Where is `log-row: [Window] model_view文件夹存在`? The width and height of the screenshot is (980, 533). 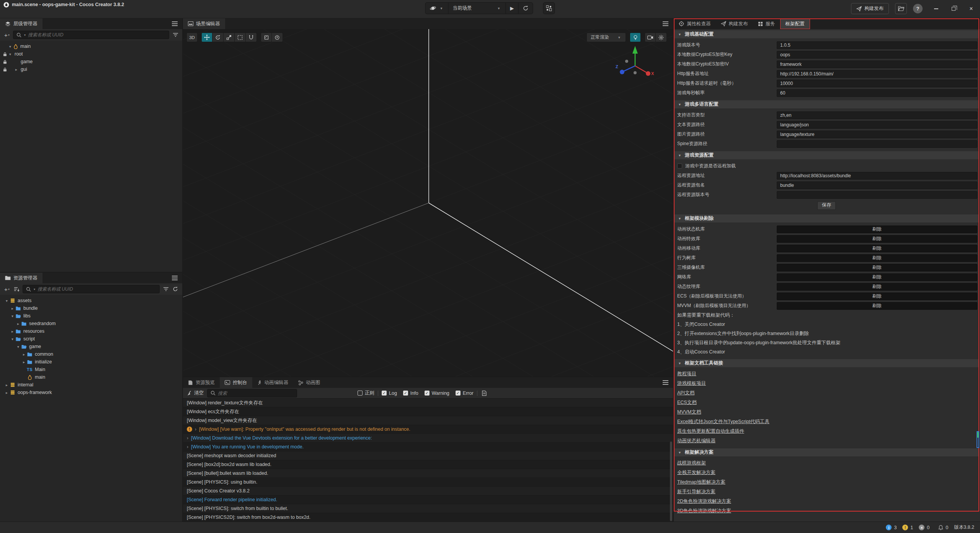
log-row: [Window] model_view文件夹存在 is located at coordinates (428, 420).